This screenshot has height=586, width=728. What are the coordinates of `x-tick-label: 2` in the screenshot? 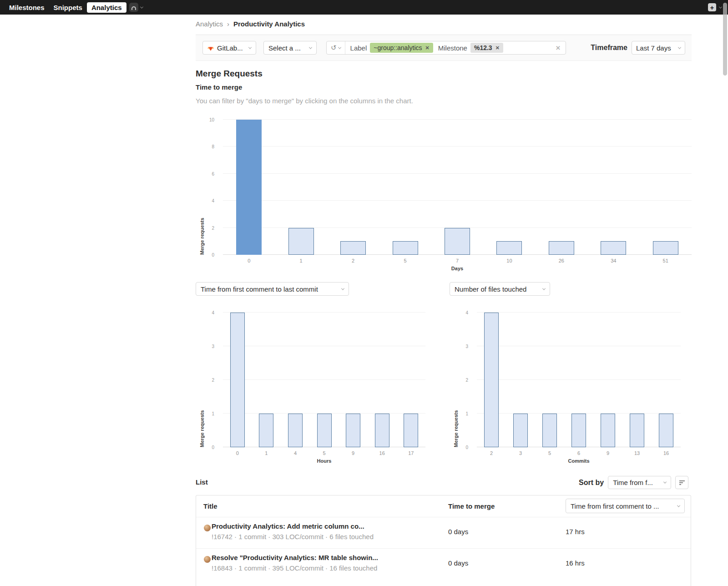 It's located at (353, 261).